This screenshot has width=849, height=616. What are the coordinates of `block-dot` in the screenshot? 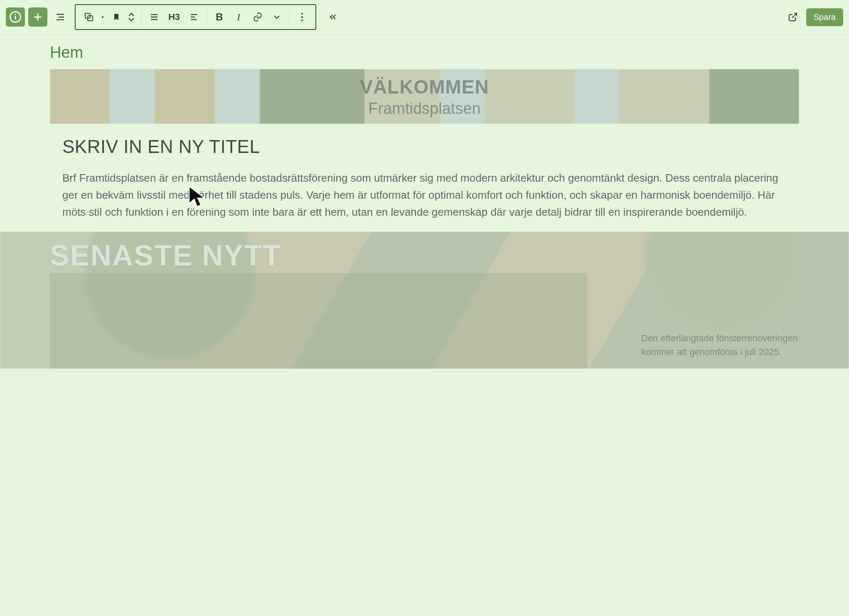 It's located at (103, 17).